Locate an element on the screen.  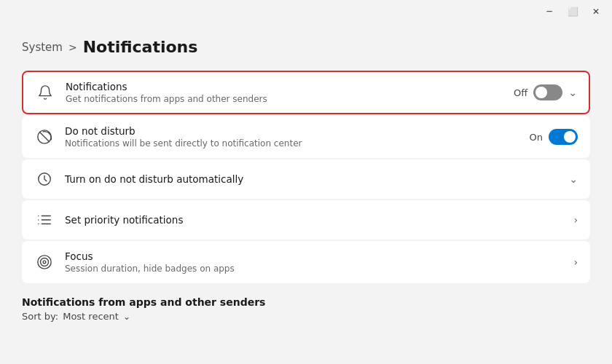
toggle-slider-dnd is located at coordinates (563, 137).